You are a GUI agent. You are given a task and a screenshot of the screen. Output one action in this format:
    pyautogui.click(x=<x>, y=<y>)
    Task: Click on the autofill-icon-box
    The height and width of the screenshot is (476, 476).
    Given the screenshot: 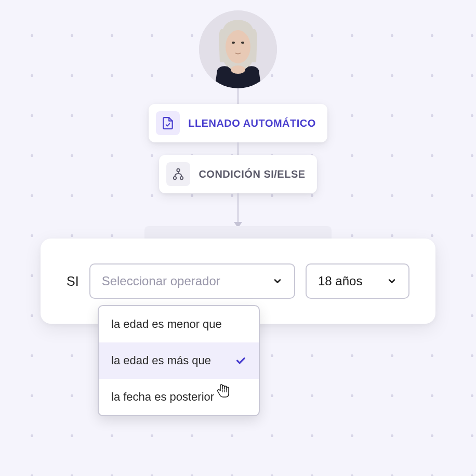 What is the action you would take?
    pyautogui.click(x=168, y=123)
    